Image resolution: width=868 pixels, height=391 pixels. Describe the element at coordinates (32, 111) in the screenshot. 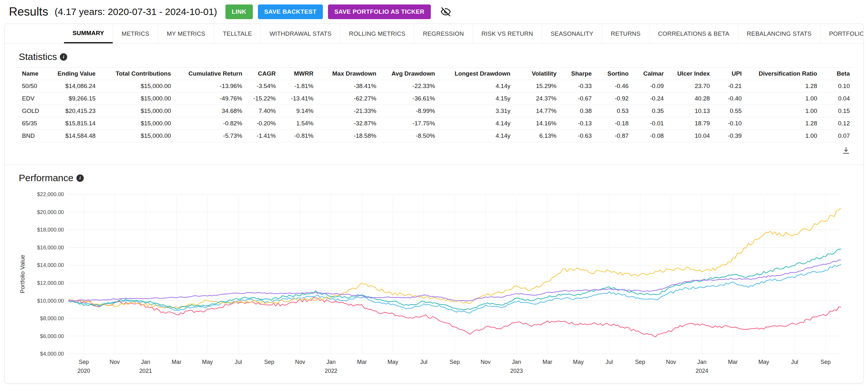

I see `portfolio-name: GOLD` at that location.